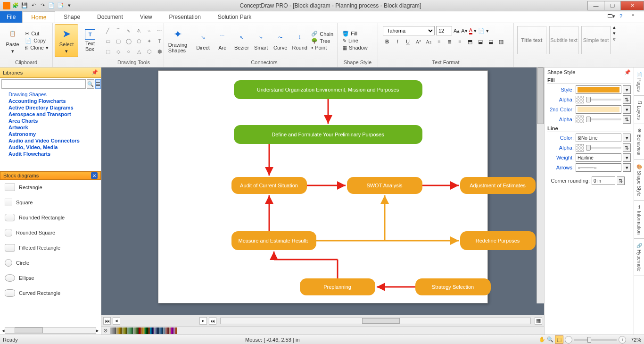  Describe the element at coordinates (50, 176) in the screenshot. I see `shapes-category: Block diagrams ✕` at that location.